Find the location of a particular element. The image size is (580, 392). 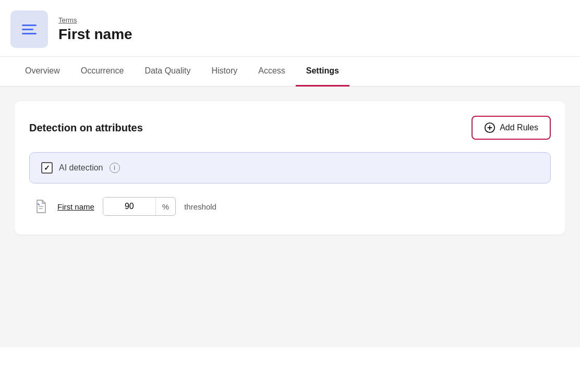

header-icon-box is located at coordinates (29, 29).